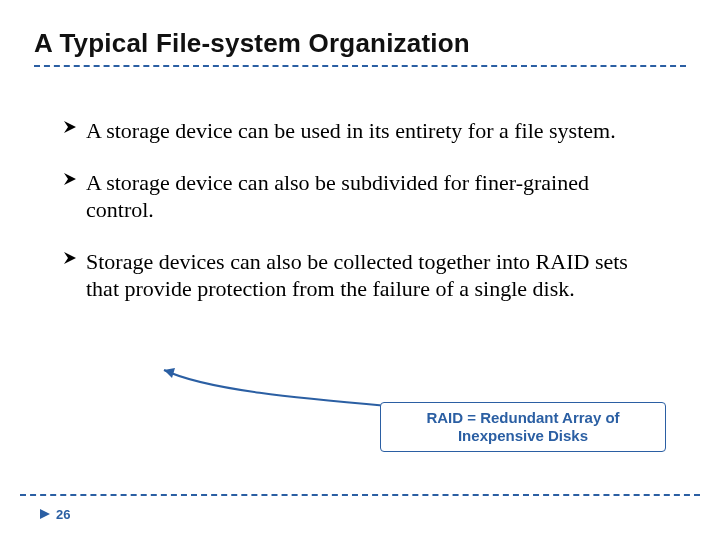 The height and width of the screenshot is (540, 720). What do you see at coordinates (55, 514) in the screenshot?
I see `page-number: 26` at bounding box center [55, 514].